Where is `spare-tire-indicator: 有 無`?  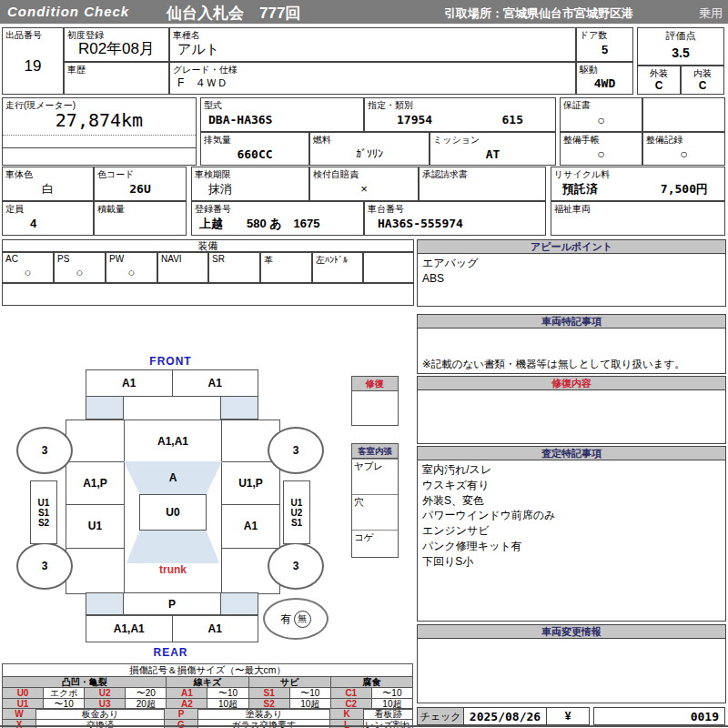
spare-tire-indicator: 有 無 is located at coordinates (296, 619).